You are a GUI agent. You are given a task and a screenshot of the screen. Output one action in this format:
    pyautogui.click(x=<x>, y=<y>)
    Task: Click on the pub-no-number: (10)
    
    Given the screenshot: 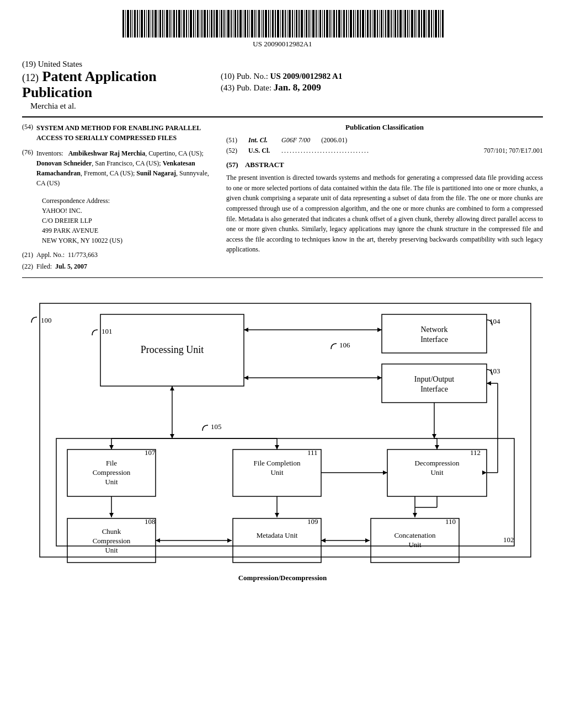 What is the action you would take?
    pyautogui.click(x=227, y=76)
    